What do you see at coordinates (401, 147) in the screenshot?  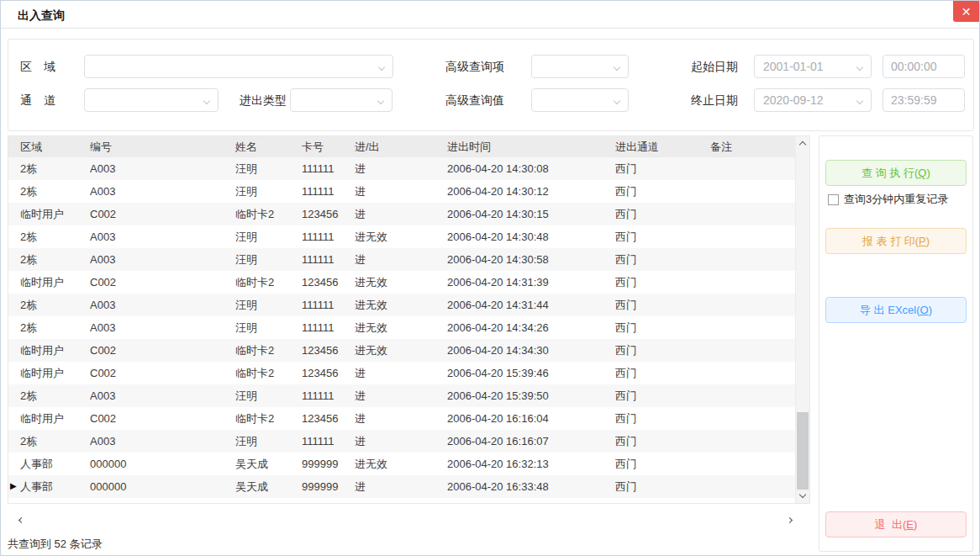 I see `column-header-direction: 进/出` at bounding box center [401, 147].